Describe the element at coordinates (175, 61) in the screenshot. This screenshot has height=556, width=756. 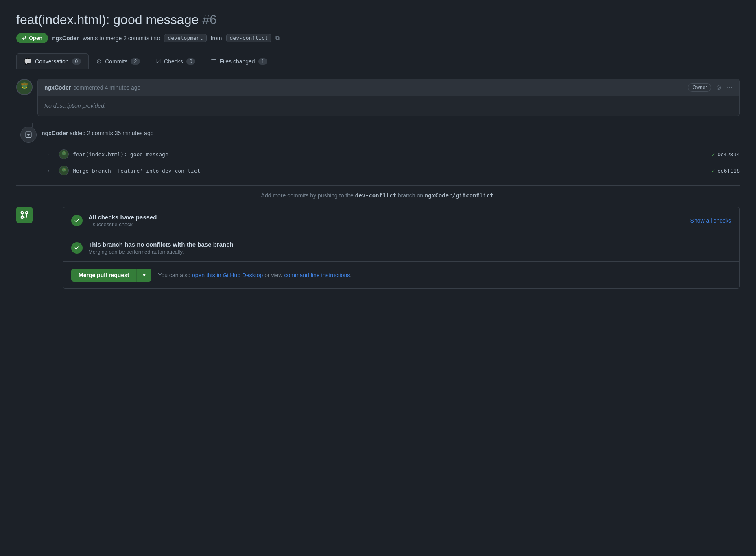
I see `tab-checks: ☑ Checks 0` at that location.